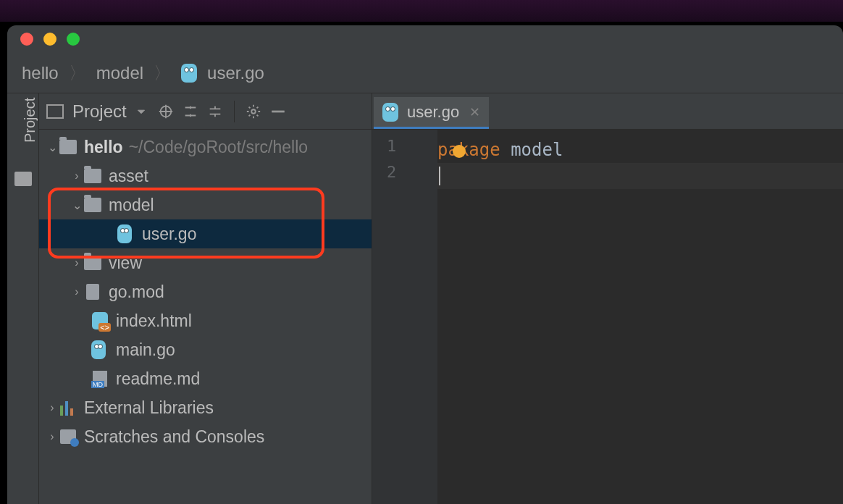 The height and width of the screenshot is (504, 843). I want to click on tree-folder-view: › view, so click(206, 263).